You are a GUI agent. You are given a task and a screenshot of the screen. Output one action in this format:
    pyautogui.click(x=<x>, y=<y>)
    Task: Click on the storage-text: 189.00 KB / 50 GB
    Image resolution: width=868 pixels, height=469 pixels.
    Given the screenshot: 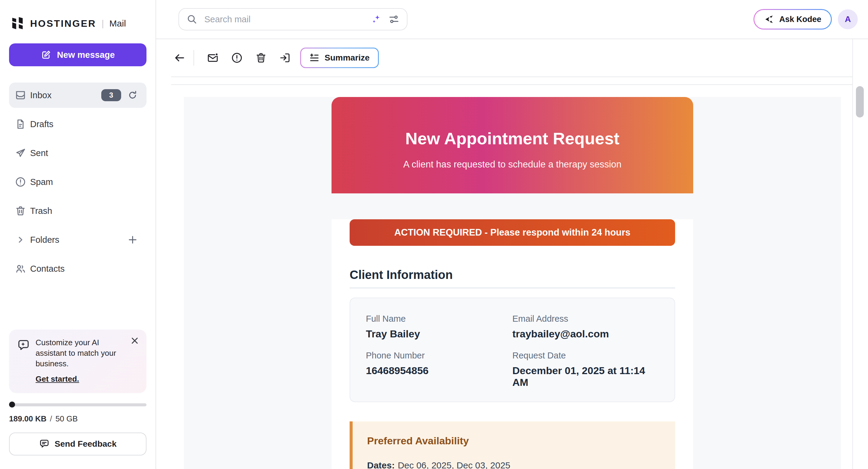 What is the action you would take?
    pyautogui.click(x=78, y=419)
    